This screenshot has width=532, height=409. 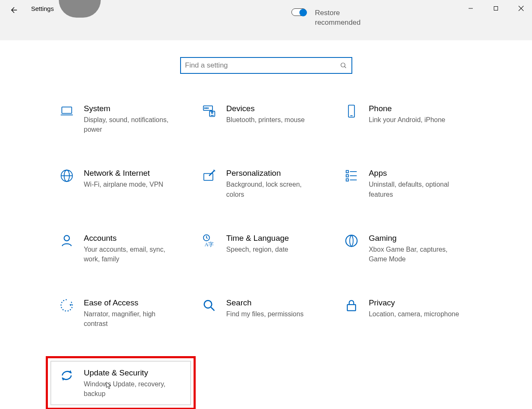 I want to click on devices-icon, so click(x=209, y=111).